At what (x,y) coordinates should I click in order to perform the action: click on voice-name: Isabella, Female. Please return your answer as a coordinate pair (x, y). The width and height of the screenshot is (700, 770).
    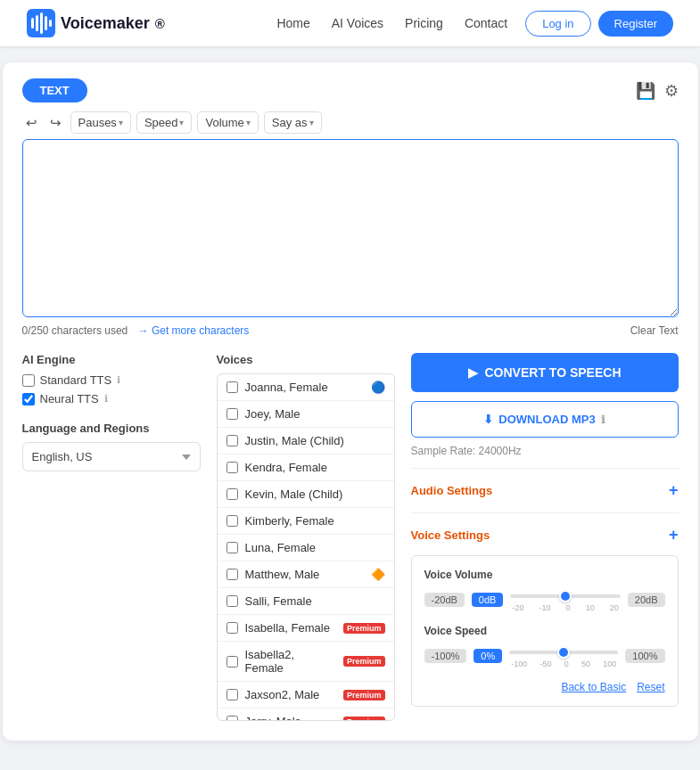
    Looking at the image, I should click on (291, 627).